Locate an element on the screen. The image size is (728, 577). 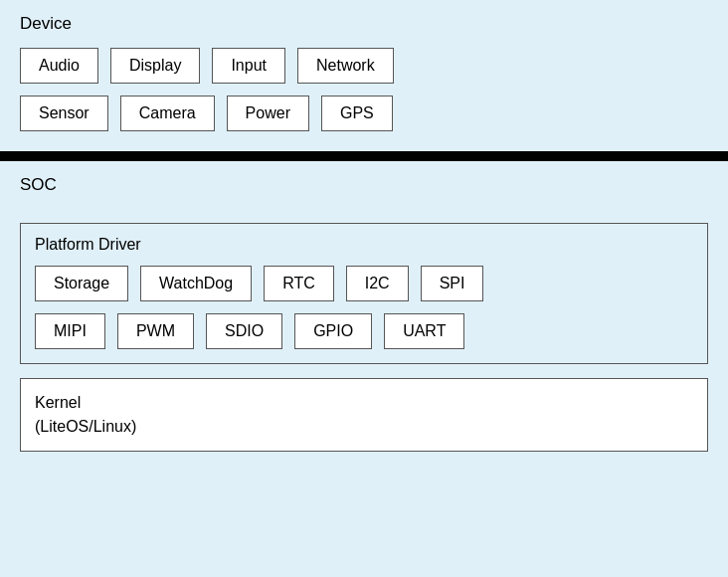
kernel-label: Kernel(LiteOS/Linux) is located at coordinates (86, 414).